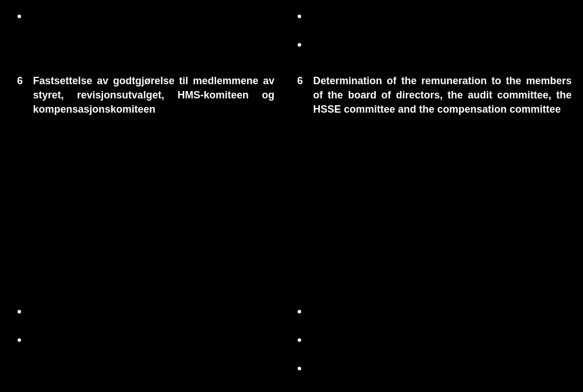 This screenshot has height=392, width=583. What do you see at coordinates (154, 346) in the screenshot?
I see `bottom-bullets-left: • •` at bounding box center [154, 346].